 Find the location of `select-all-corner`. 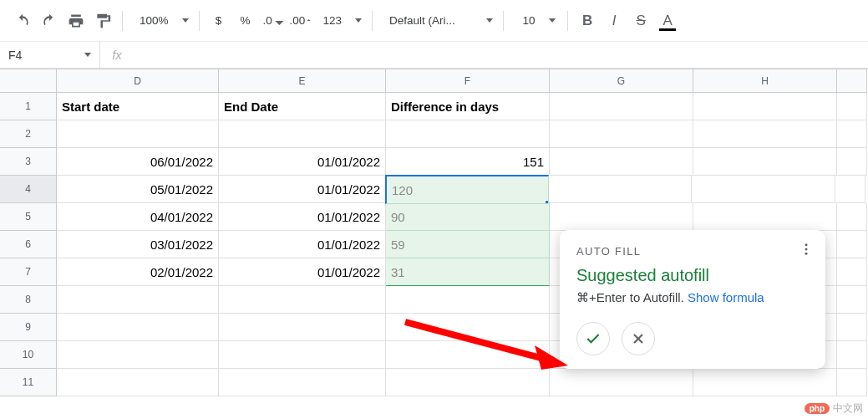

select-all-corner is located at coordinates (28, 81).